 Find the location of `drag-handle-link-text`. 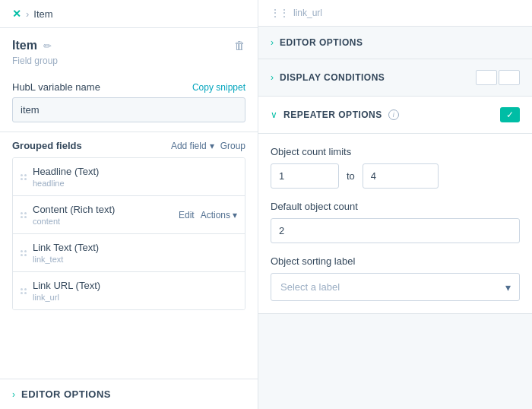

drag-handle-link-text is located at coordinates (24, 253).